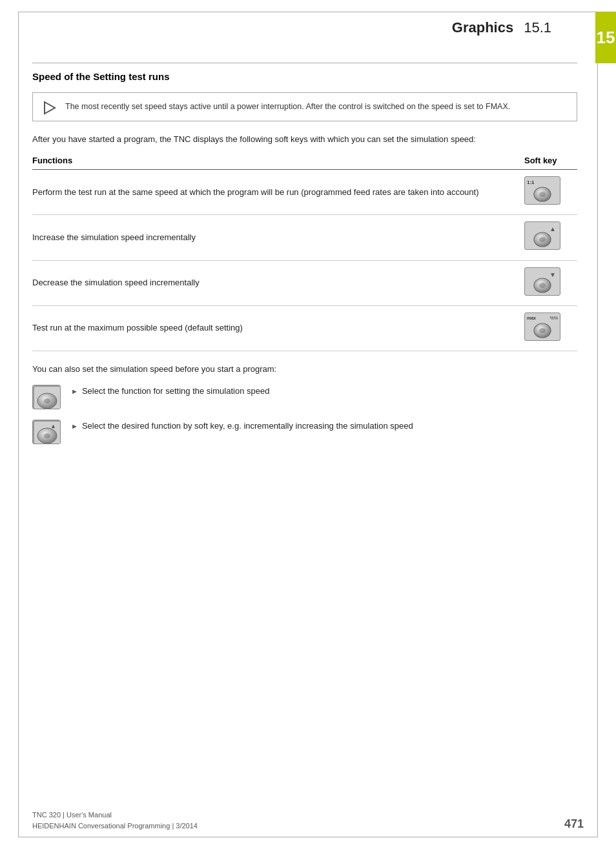  I want to click on btn-label-max: max, so click(531, 318).